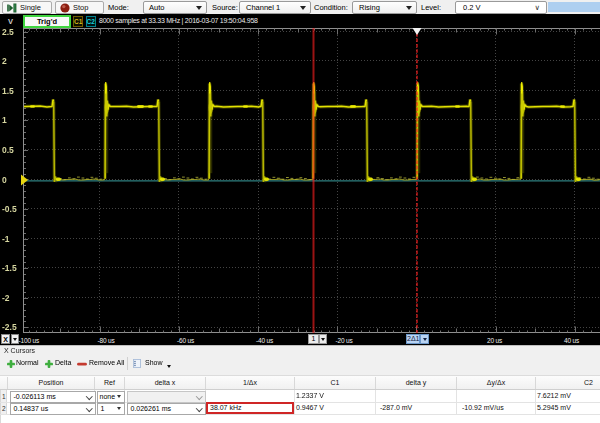 The width and height of the screenshot is (600, 423). What do you see at coordinates (8, 91) in the screenshot?
I see `svg-text: 1.5` at bounding box center [8, 91].